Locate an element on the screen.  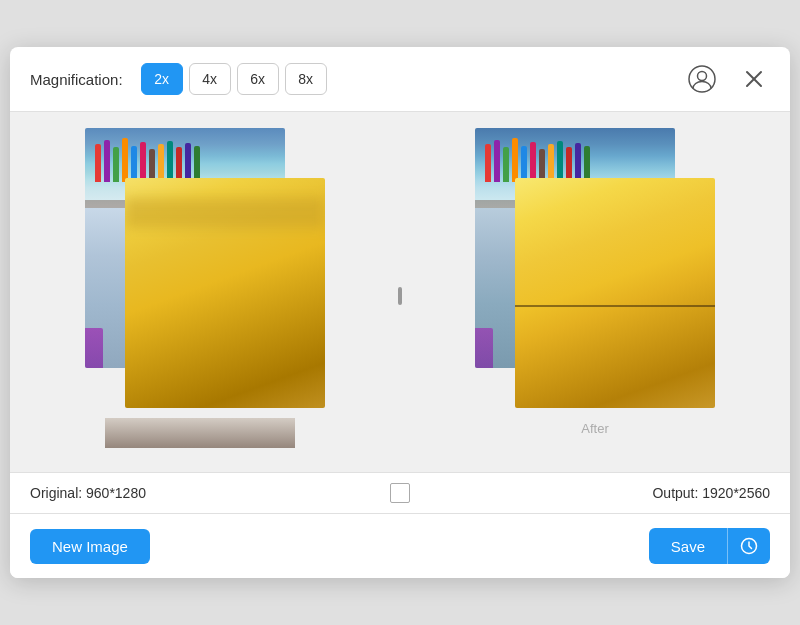
user-icon-button is located at coordinates (702, 79).